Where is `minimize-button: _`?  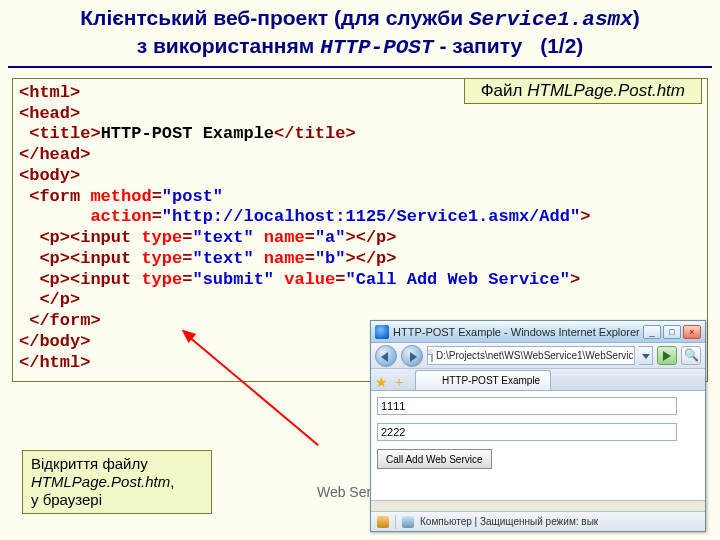 minimize-button: _ is located at coordinates (652, 332).